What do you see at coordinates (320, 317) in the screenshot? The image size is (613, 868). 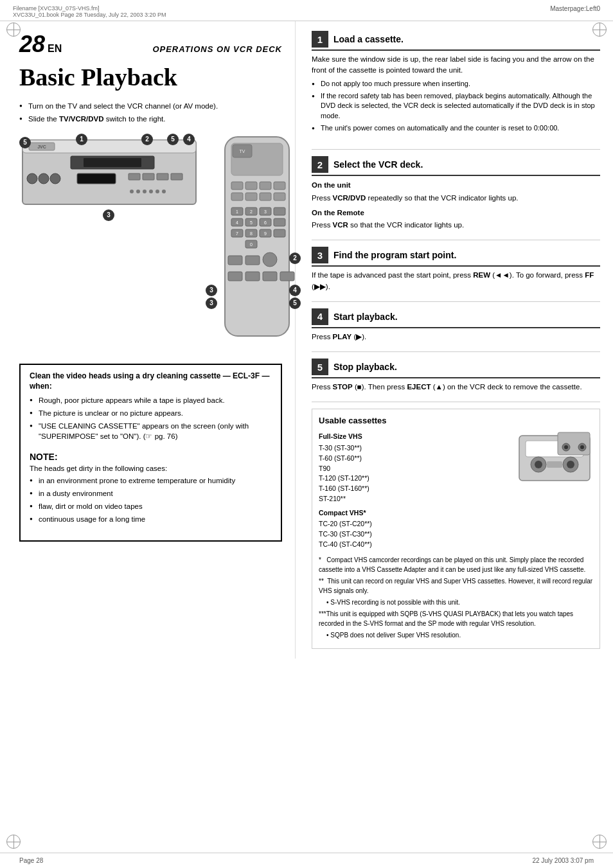 I see `step-4-num: 4` at bounding box center [320, 317].